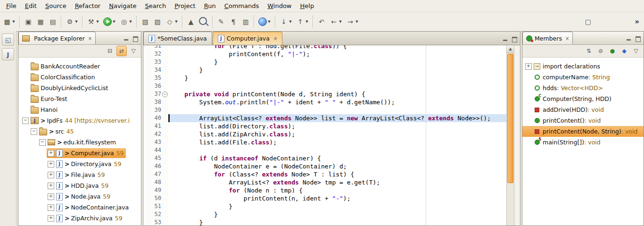 This screenshot has width=644, height=226. What do you see at coordinates (325, 191) in the screenshot?
I see `code-line-49: 49 for (Node n : tmp) {` at bounding box center [325, 191].